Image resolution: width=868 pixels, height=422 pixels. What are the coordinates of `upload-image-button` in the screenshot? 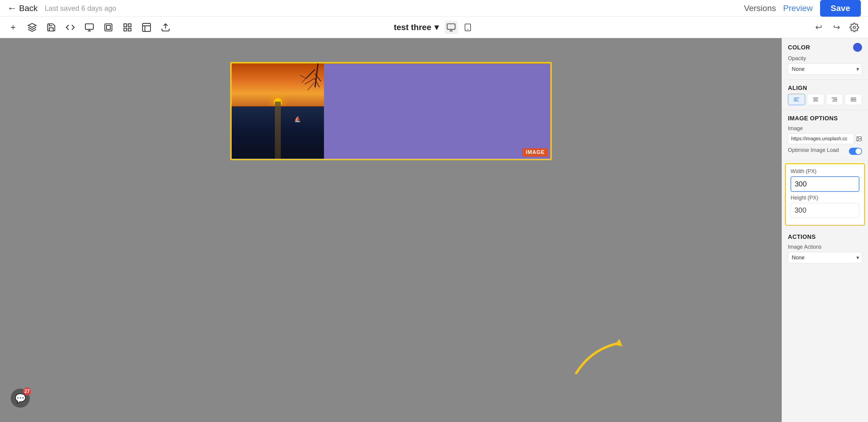 It's located at (859, 139).